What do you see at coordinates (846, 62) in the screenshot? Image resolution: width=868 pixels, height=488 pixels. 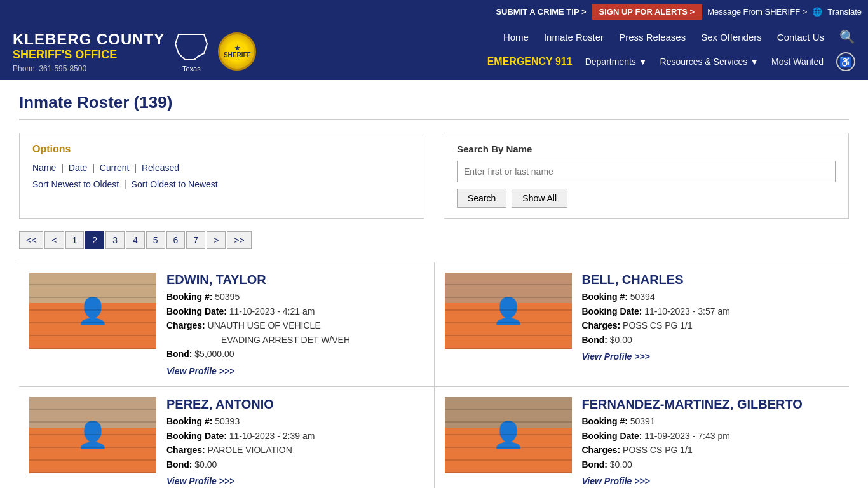 I see `accessibility-button: ♿` at bounding box center [846, 62].